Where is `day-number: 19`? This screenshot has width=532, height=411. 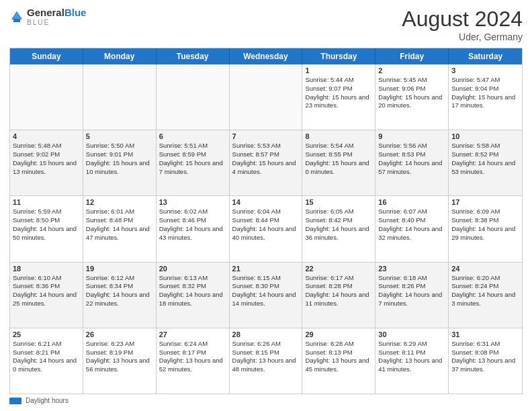
day-number: 19 is located at coordinates (120, 269).